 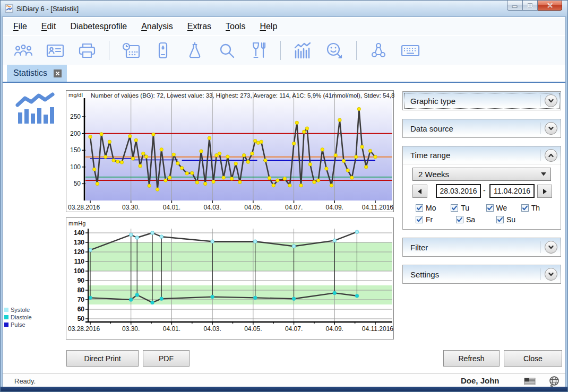 What do you see at coordinates (102, 359) in the screenshot?
I see `direct-print-button: Direct Print` at bounding box center [102, 359].